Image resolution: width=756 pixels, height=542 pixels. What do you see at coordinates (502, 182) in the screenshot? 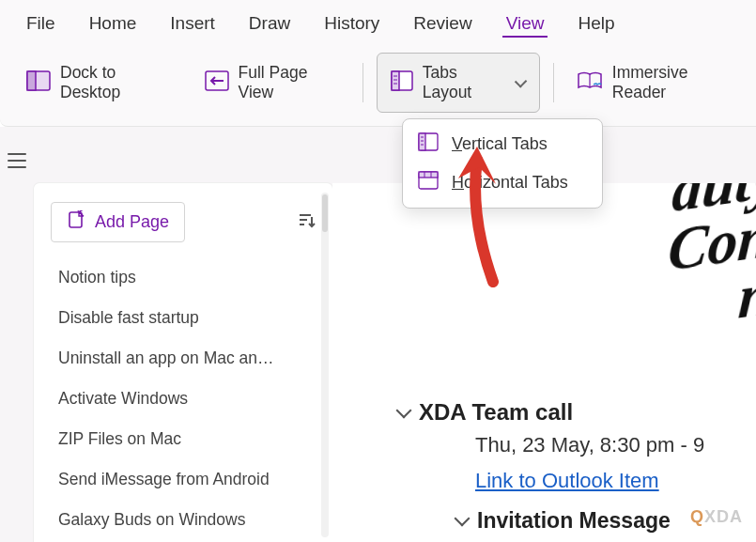
I see `horizontal-tabs-option: Horizontal Tabs` at bounding box center [502, 182].